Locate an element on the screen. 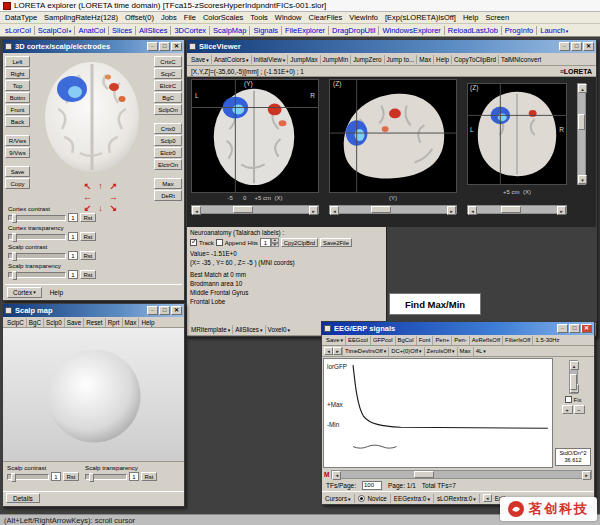  menu-clearfiles: ClearFiles is located at coordinates (326, 18).